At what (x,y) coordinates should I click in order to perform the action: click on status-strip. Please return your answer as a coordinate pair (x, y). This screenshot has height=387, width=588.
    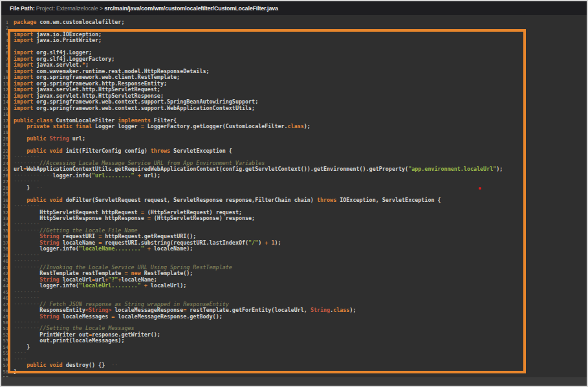
    Looking at the image, I should click on (294, 382).